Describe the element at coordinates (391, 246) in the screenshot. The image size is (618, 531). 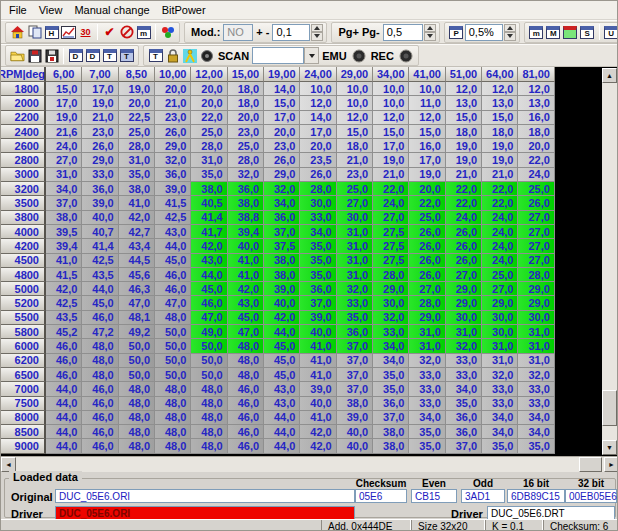
I see `map-cell: 27,5` at that location.